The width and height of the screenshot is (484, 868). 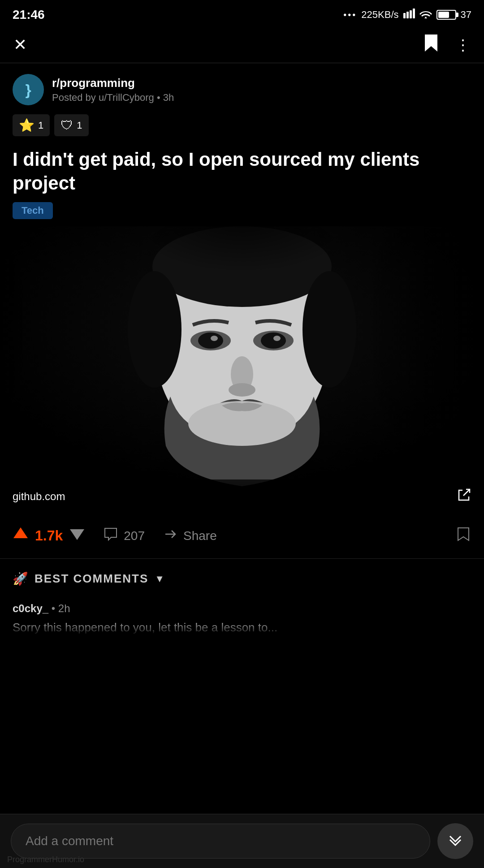 I want to click on comment-time: • 2h, so click(x=61, y=609).